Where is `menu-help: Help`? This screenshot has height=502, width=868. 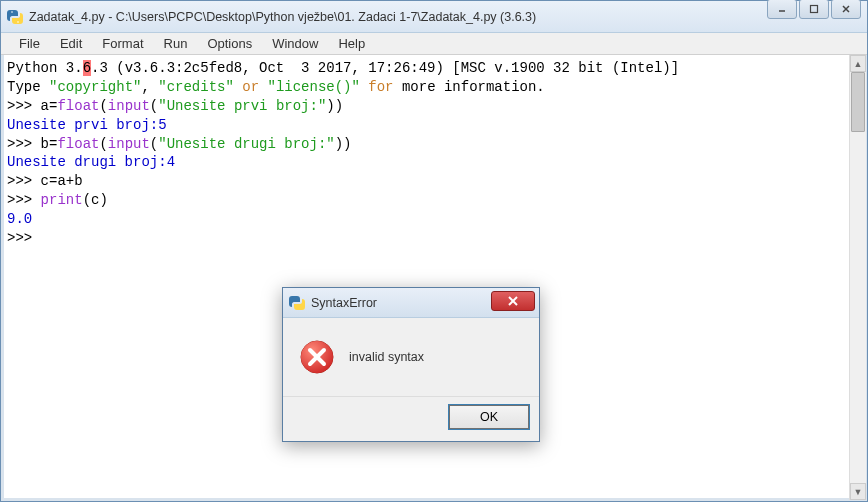 menu-help: Help is located at coordinates (352, 44).